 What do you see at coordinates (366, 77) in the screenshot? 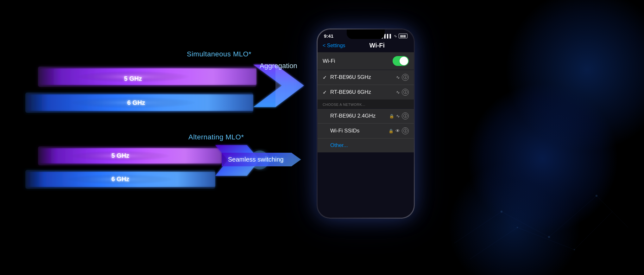
I see `network-item-5ghz: ✓ RT-BE96U 5GHz ∿ ⓘ` at bounding box center [366, 77].